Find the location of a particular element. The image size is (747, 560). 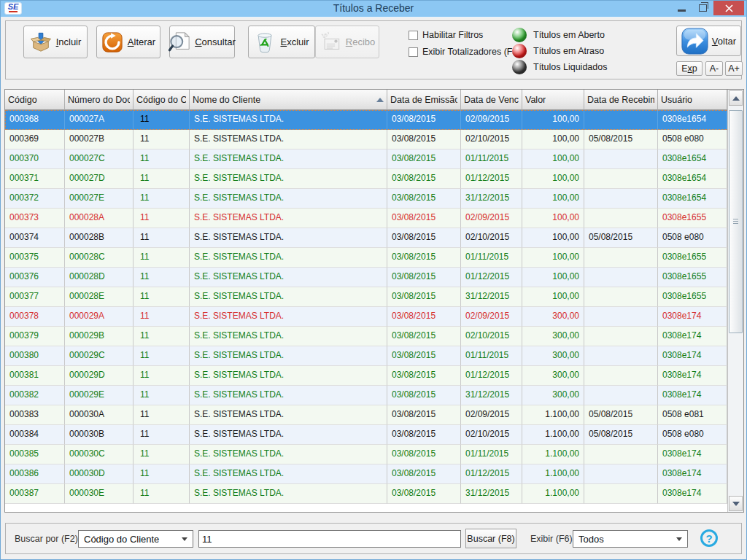

checkbox-exibir-totalizadores-f3: Exibir Totalizadores (F3) is located at coordinates (465, 52).